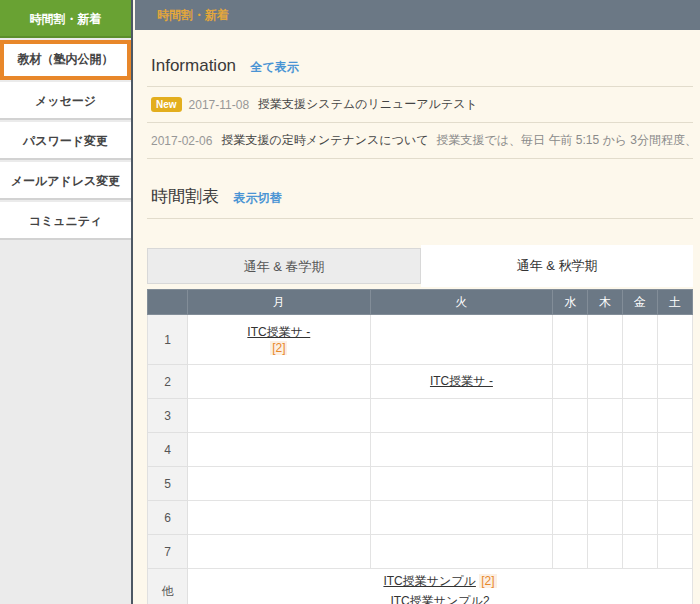 The height and width of the screenshot is (604, 700). What do you see at coordinates (280, 340) in the screenshot?
I see `cell-mon-1: ITC授業サ - [2]` at bounding box center [280, 340].